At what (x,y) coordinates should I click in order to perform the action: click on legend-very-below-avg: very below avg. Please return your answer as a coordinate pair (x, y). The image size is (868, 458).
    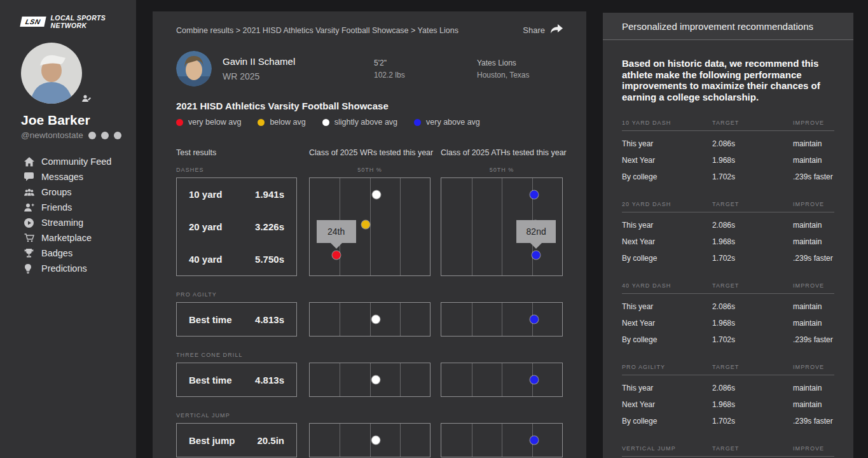
    Looking at the image, I should click on (209, 122).